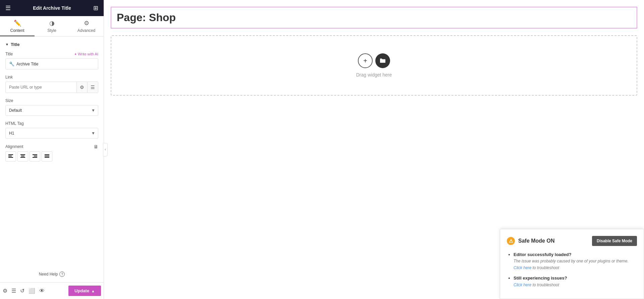 Image resolution: width=644 pixels, height=299 pixels. Describe the element at coordinates (52, 87) in the screenshot. I see `url-input-row: ⚙ ☰` at that location.